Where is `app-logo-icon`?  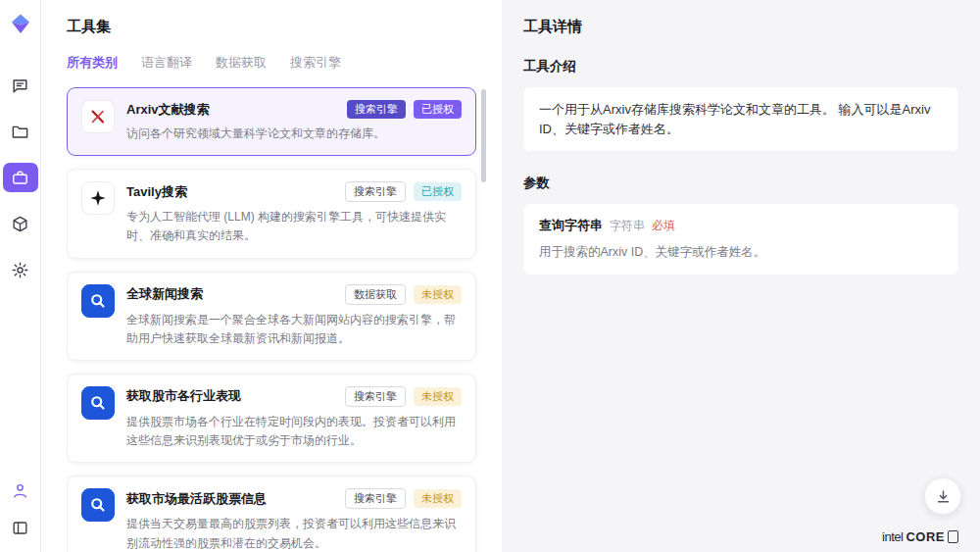
app-logo-icon is located at coordinates (21, 24).